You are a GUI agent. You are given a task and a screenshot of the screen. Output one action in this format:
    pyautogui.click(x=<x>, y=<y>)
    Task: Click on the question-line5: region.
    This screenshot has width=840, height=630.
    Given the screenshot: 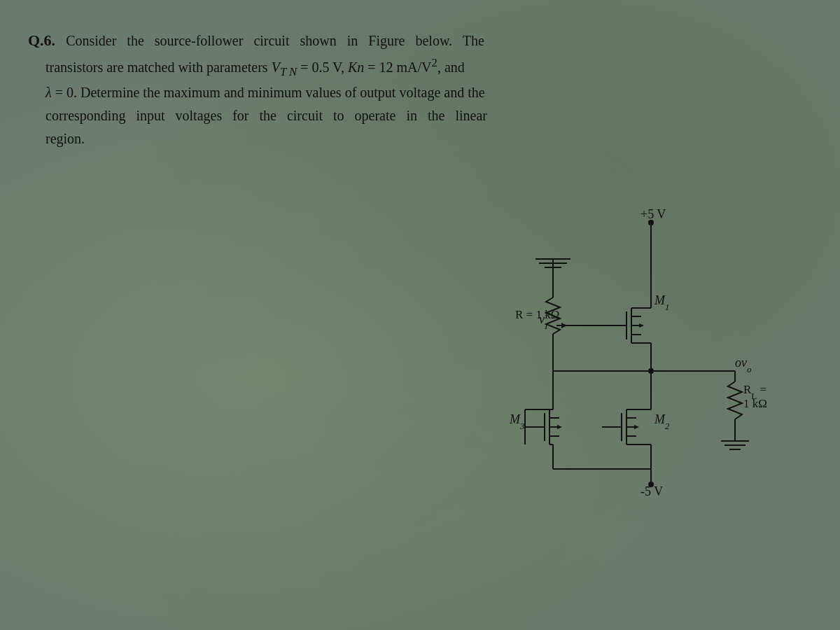 What is the action you would take?
    pyautogui.click(x=56, y=139)
    